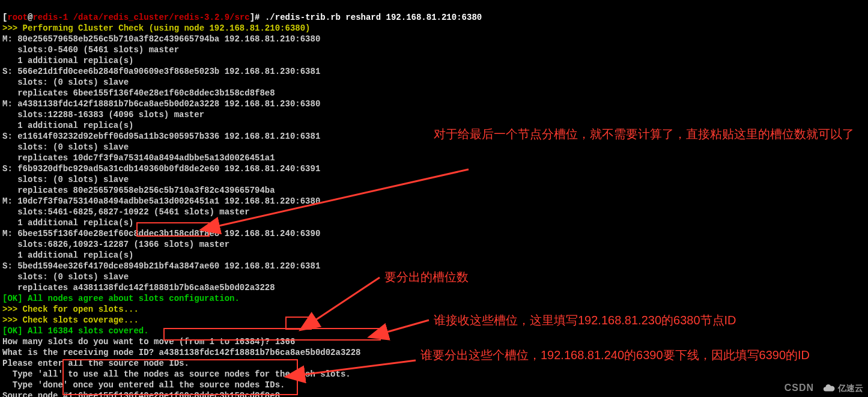 Image resolution: width=868 pixels, height=397 pixels. What do you see at coordinates (161, 201) in the screenshot?
I see `node-m3-id: M: 10dc7f3f9a753140a8494adbbe5a13d002645…` at bounding box center [161, 201].